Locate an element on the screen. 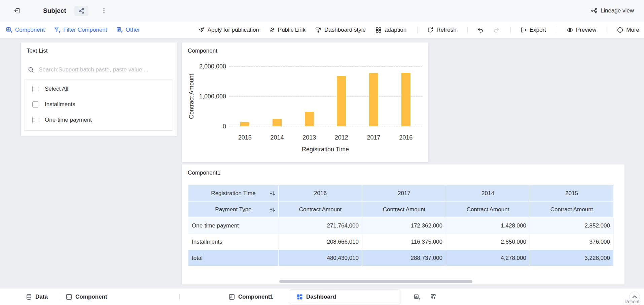 The width and height of the screenshot is (644, 305). apply-publication-label: Apply for publication is located at coordinates (234, 30).